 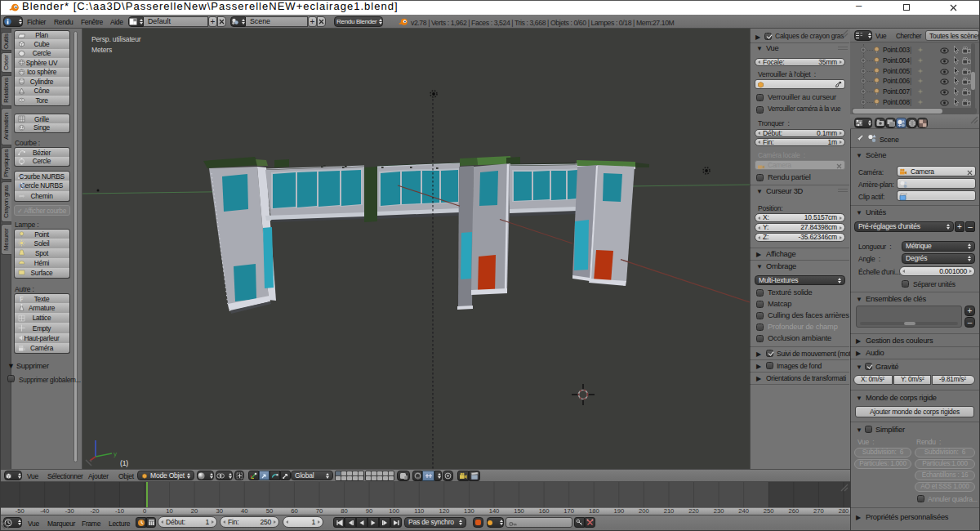 I want to click on svg-text: -50, so click(x=20, y=511).